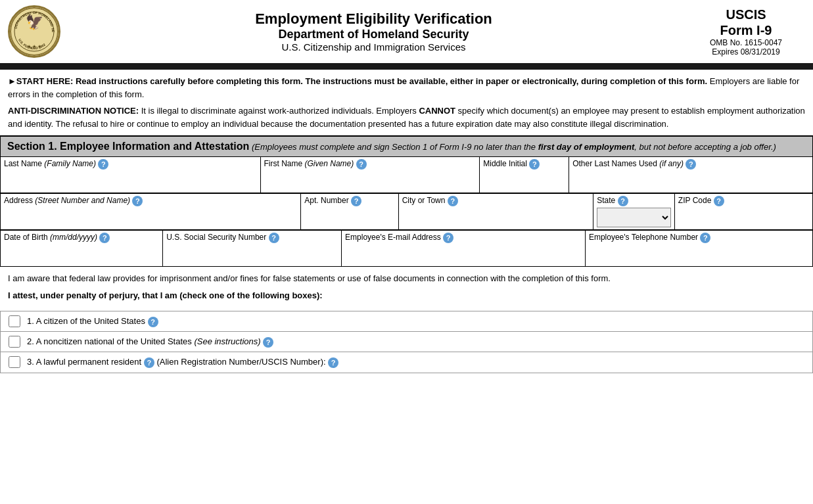  What do you see at coordinates (743, 212) in the screenshot?
I see `zip-cell: ZIP Code ?` at bounding box center [743, 212].